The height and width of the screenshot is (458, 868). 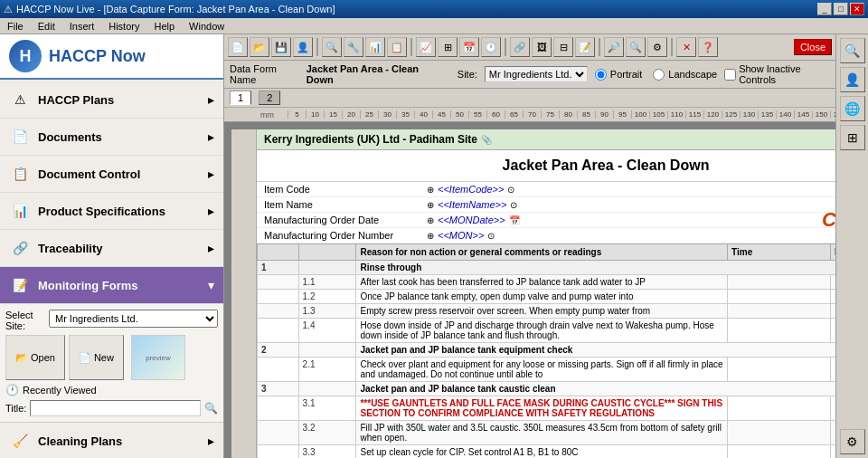 What do you see at coordinates (546, 235) in the screenshot?
I see `field-row-mon-number: Manufacturing Order Number ⊕ <<MON>> ⊙` at bounding box center [546, 235].